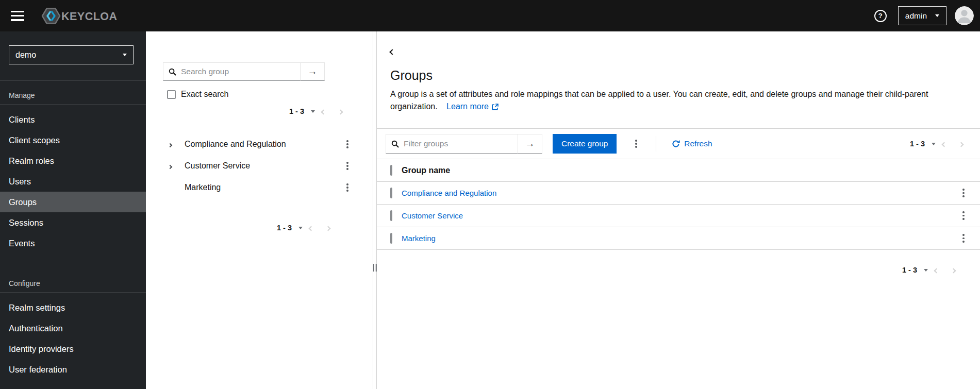  Describe the element at coordinates (678, 239) in the screenshot. I see `table-row: Marketing` at that location.